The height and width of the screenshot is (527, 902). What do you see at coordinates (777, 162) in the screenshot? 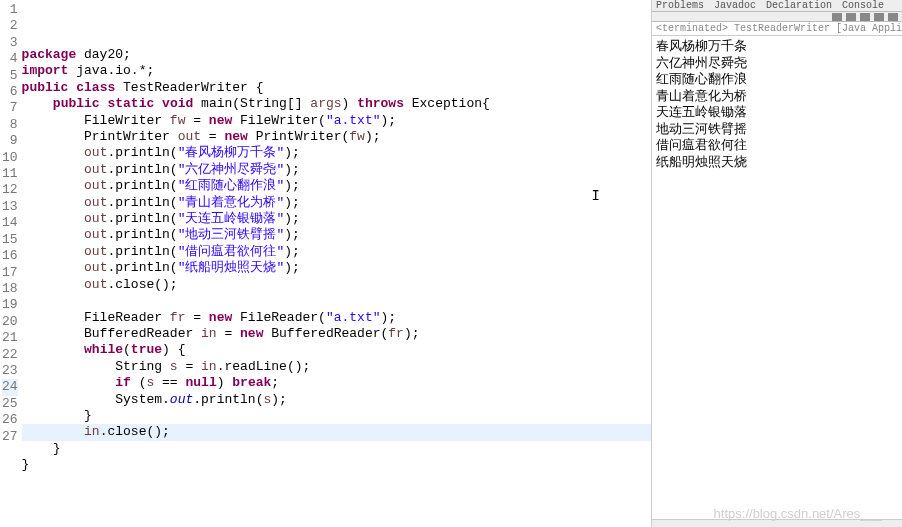
I see `console-line: 纸船明烛照天烧` at bounding box center [777, 162].